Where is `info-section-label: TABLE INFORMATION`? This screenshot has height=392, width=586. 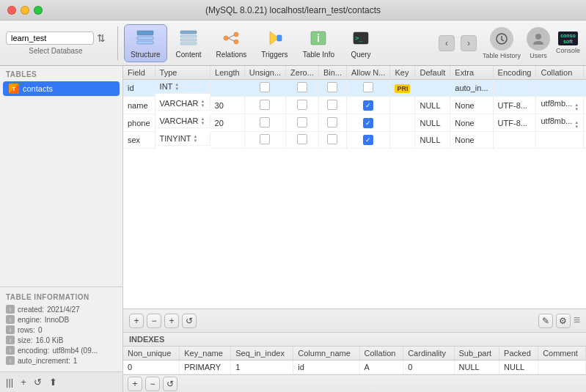 info-section-label: TABLE INFORMATION is located at coordinates (62, 297).